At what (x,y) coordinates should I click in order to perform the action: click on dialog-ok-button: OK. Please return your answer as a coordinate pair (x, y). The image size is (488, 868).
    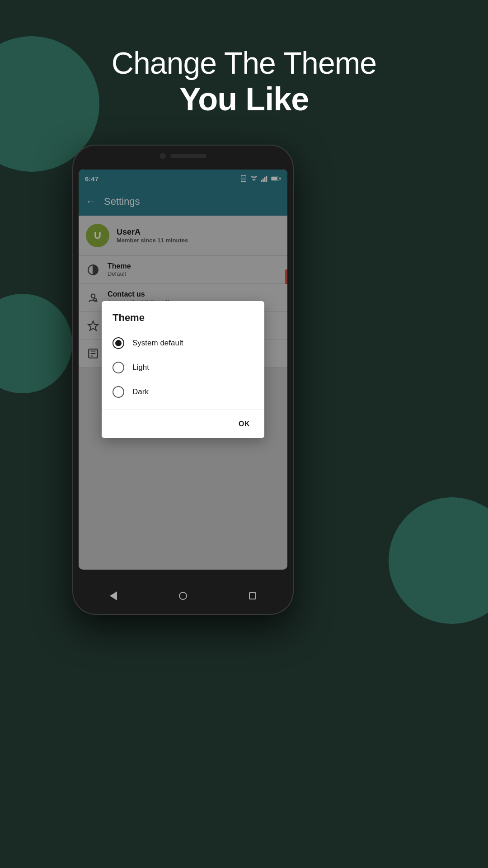
    Looking at the image, I should click on (244, 424).